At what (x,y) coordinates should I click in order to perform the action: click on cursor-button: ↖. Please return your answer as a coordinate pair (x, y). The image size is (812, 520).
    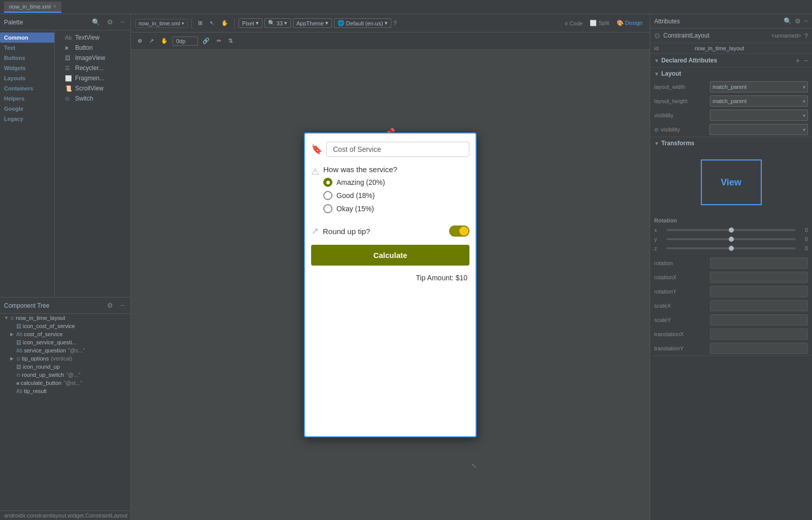
    Looking at the image, I should click on (212, 23).